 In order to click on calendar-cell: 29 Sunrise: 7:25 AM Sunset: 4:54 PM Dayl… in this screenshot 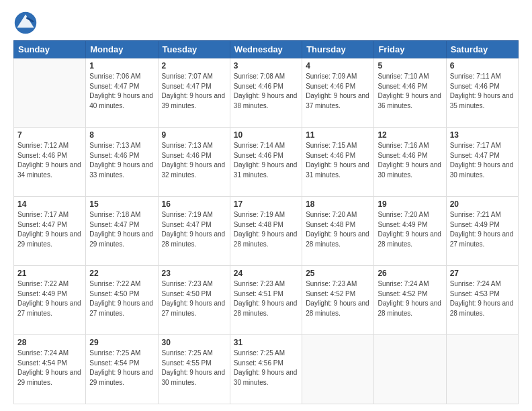, I will do `click(122, 369)`.